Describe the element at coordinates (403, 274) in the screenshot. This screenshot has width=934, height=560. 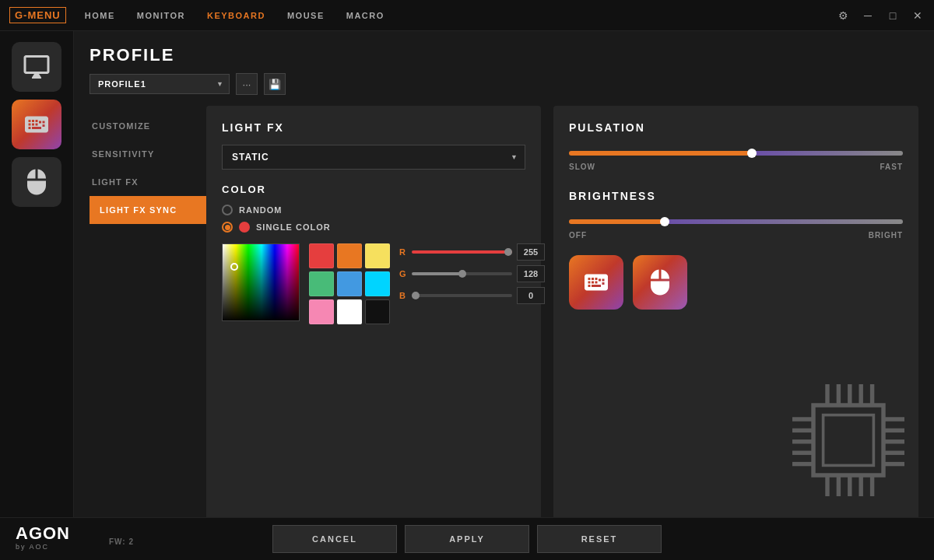
I see `rgb-g-label: G` at that location.